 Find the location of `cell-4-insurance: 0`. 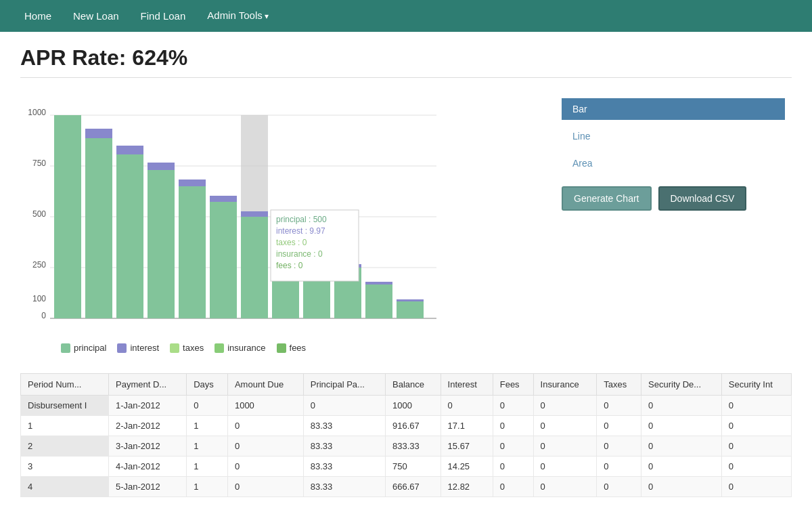

cell-4-insurance: 0 is located at coordinates (565, 487).